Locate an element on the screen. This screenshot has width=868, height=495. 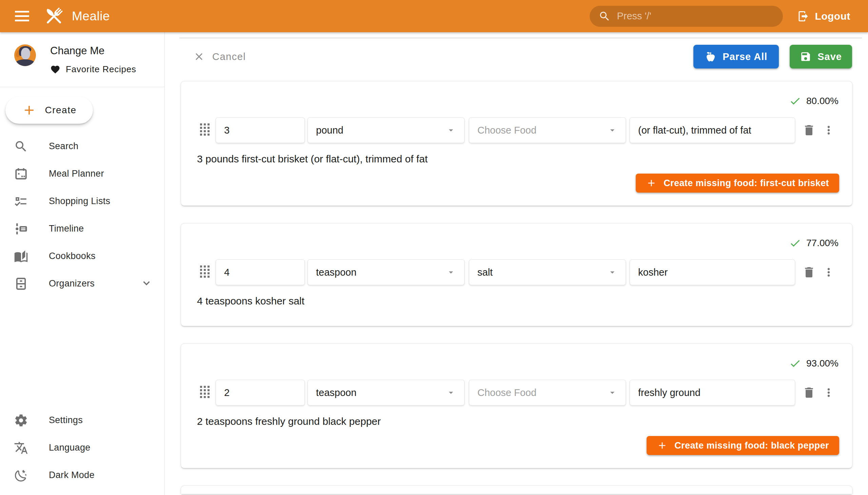
sidebar-item-timeline: Timeline is located at coordinates (82, 228).